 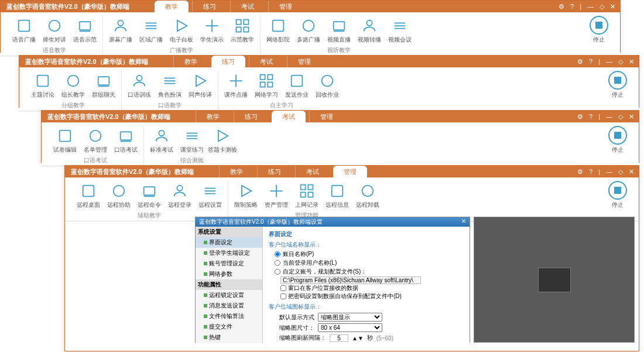 I want to click on ribbon-item: 远程协助, so click(x=119, y=196).